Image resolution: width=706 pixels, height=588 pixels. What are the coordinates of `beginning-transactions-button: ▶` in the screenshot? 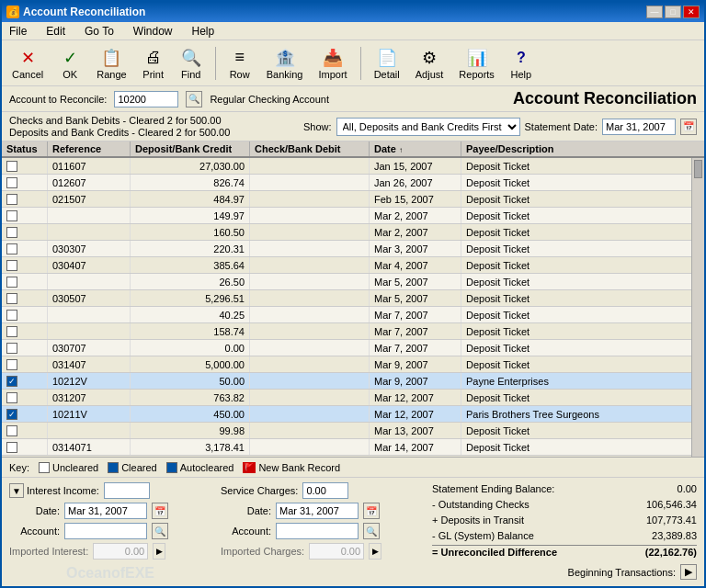 It's located at (689, 571).